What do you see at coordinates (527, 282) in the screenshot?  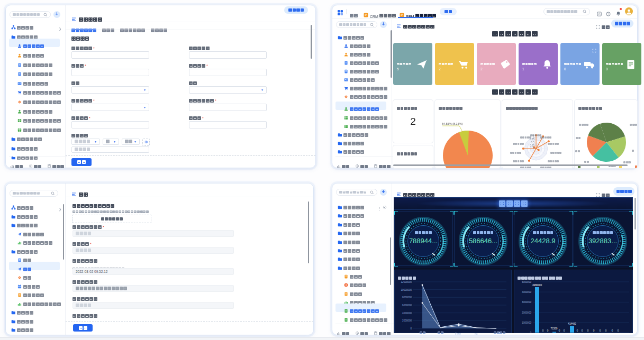 I see `svg-text: 5000000` at bounding box center [527, 282].